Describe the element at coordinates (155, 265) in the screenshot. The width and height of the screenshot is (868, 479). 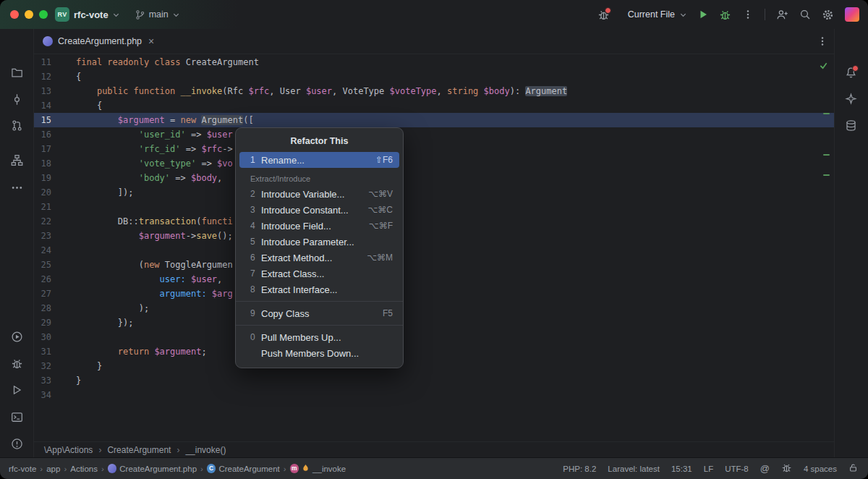
I see `code-text: (new ToggleArgumen` at that location.